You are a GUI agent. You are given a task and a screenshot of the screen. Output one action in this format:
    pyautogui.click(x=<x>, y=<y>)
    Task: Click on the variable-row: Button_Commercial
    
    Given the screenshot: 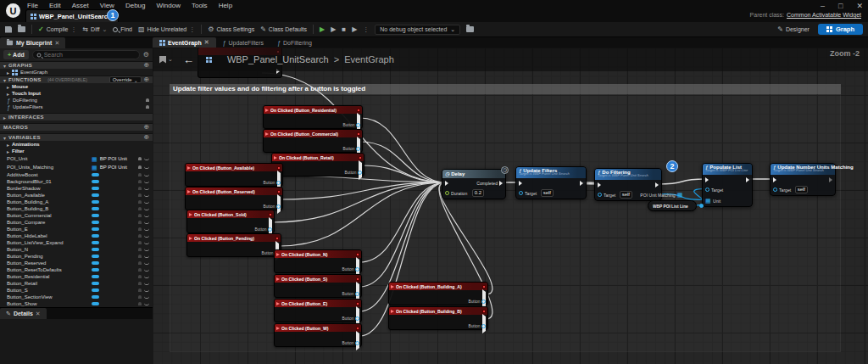 What is the action you would take?
    pyautogui.click(x=76, y=216)
    